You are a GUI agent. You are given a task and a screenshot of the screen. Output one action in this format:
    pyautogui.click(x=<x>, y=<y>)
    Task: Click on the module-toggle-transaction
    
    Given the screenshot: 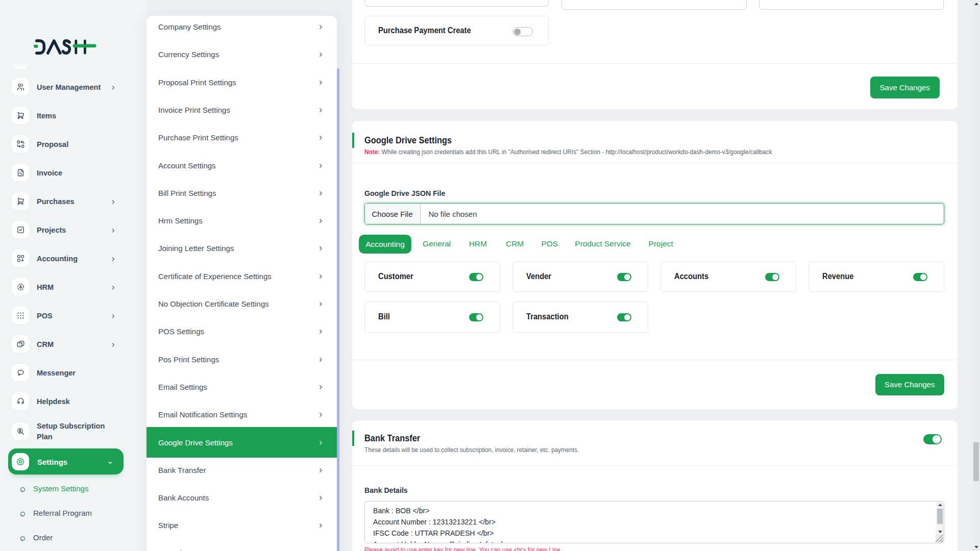 What is the action you would take?
    pyautogui.click(x=624, y=317)
    